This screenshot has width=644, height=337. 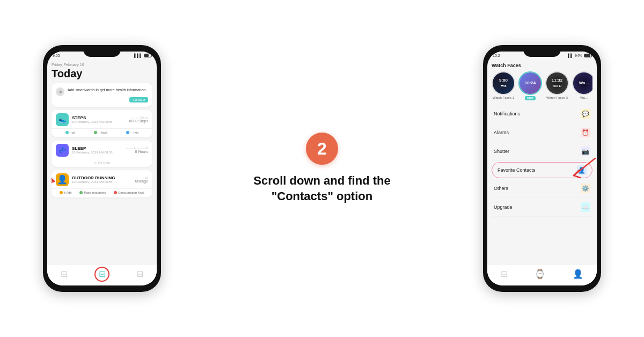 I want to click on running-info: OUTDOOR RUNNING 10 February, 2023 AM 08:…, so click(x=102, y=179).